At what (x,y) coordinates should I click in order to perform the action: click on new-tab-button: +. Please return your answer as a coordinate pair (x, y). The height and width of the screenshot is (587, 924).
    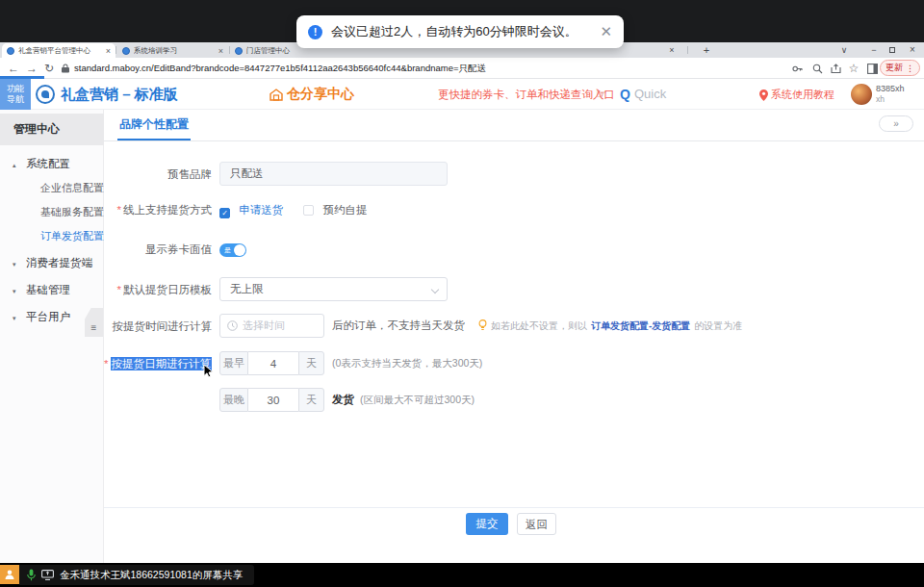
    Looking at the image, I should click on (706, 50).